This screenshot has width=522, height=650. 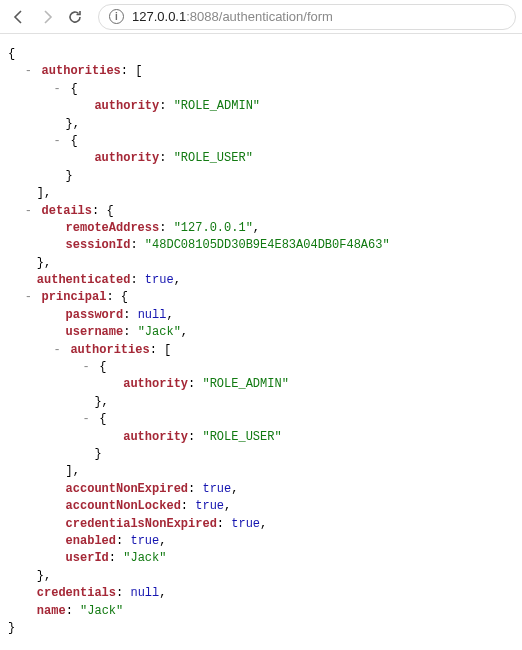 What do you see at coordinates (88, 558) in the screenshot?
I see `key-userId: userId` at bounding box center [88, 558].